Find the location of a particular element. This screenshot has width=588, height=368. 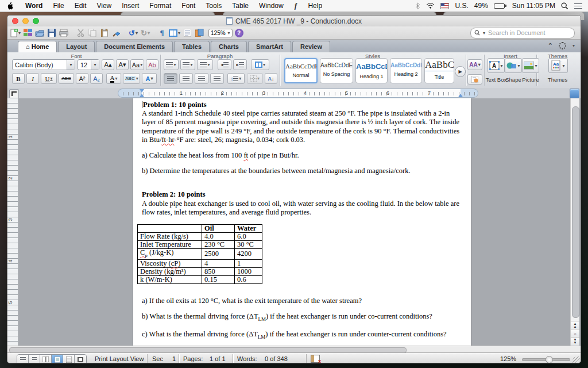

font-name-combo: Calibri (Body)▾ is located at coordinates (44, 64).